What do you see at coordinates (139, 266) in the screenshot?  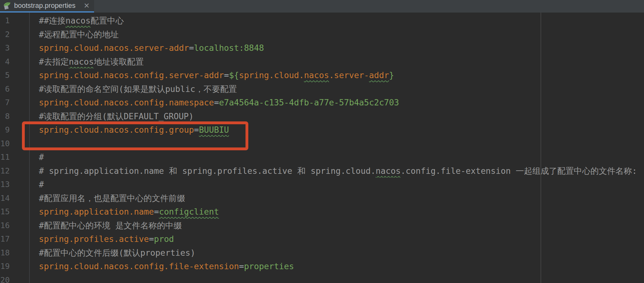 I see `token-key: spring.cloud.nacos.config.file-extension` at bounding box center [139, 266].